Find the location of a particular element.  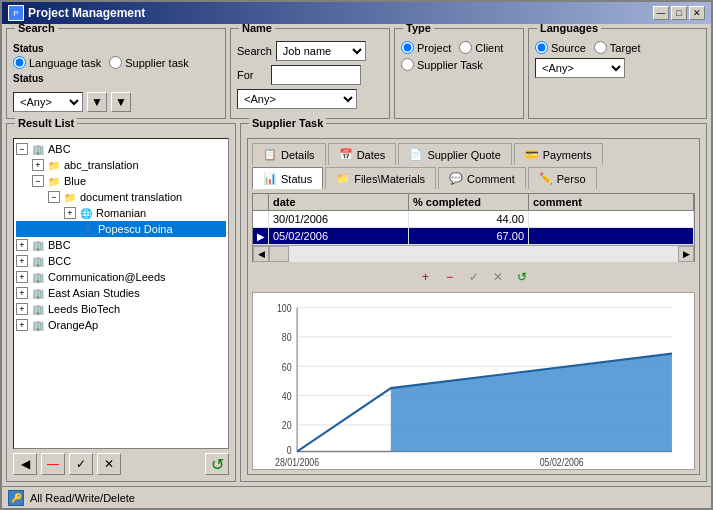

tree-label-popescu: Popescu Doina is located at coordinates (136, 229).